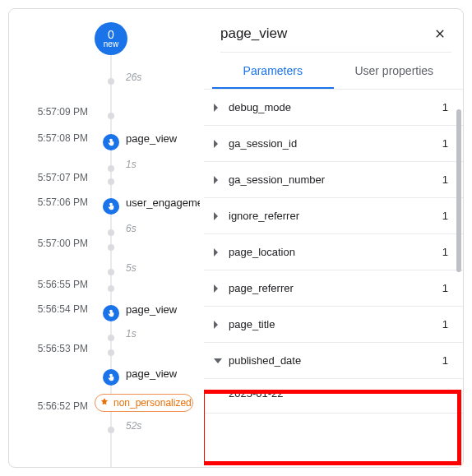 The height and width of the screenshot is (476, 472). Describe the element at coordinates (334, 108) in the screenshot. I see `param-row: debug_mode1` at that location.